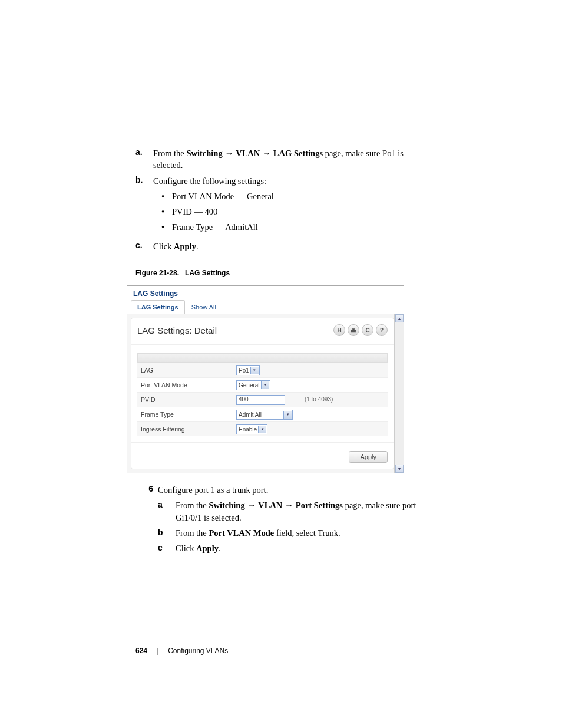 The image size is (562, 728). Describe the element at coordinates (167, 512) in the screenshot. I see `step-6a-marker: a` at that location.